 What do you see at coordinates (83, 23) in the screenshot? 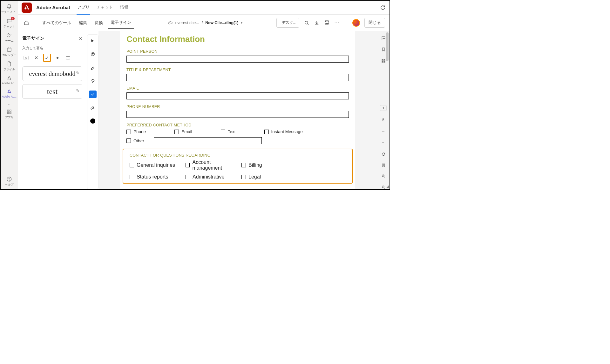
I see `tool-edit: 編集` at bounding box center [83, 23].